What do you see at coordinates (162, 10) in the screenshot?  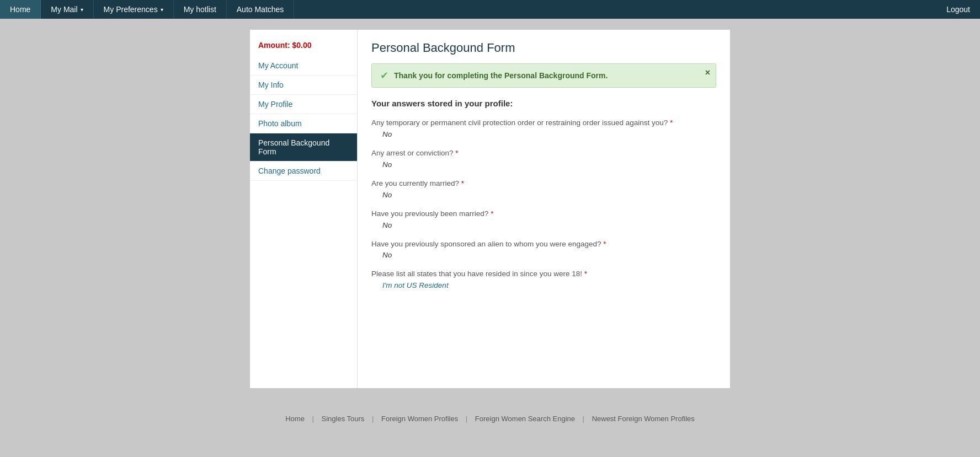 I see `my-preferences-caret: ▾` at bounding box center [162, 10].